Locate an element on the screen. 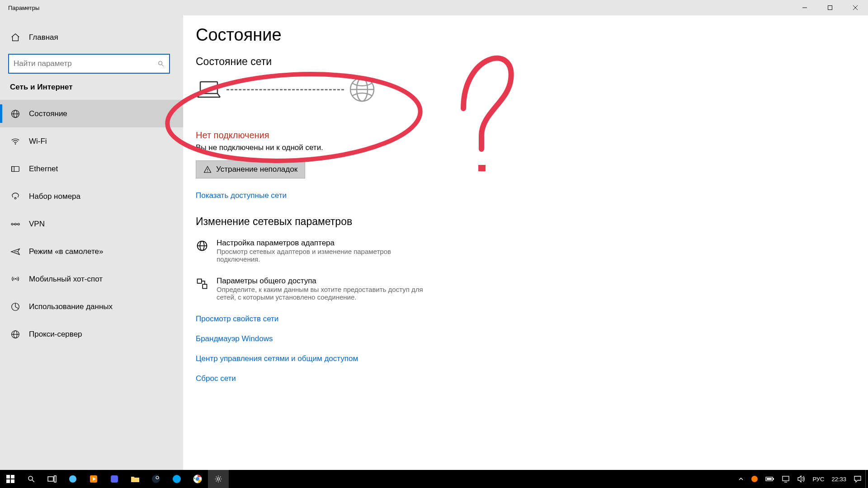 The height and width of the screenshot is (488, 868). tray-volume-icon is located at coordinates (801, 479).